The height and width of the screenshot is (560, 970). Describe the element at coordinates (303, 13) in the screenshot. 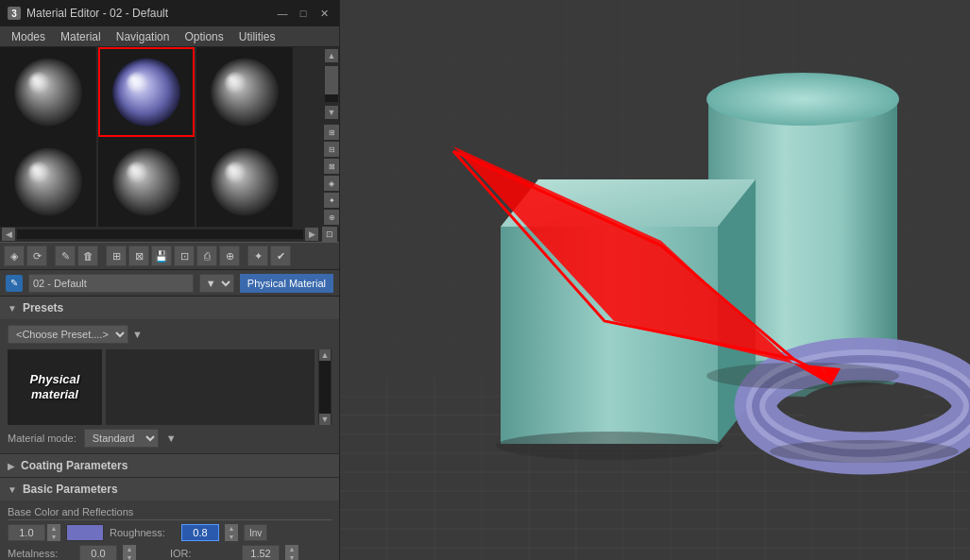

I see `window-controls: — □ ✕` at that location.